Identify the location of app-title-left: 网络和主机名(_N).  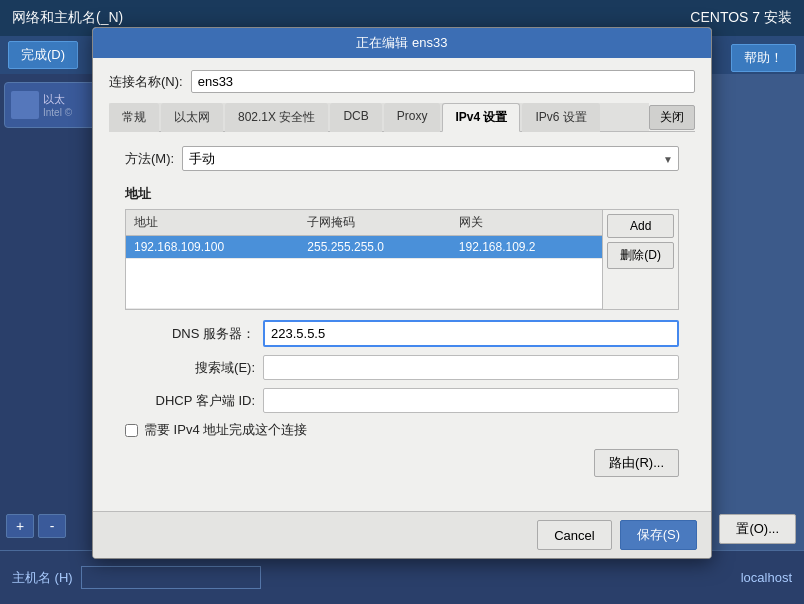
(68, 18).